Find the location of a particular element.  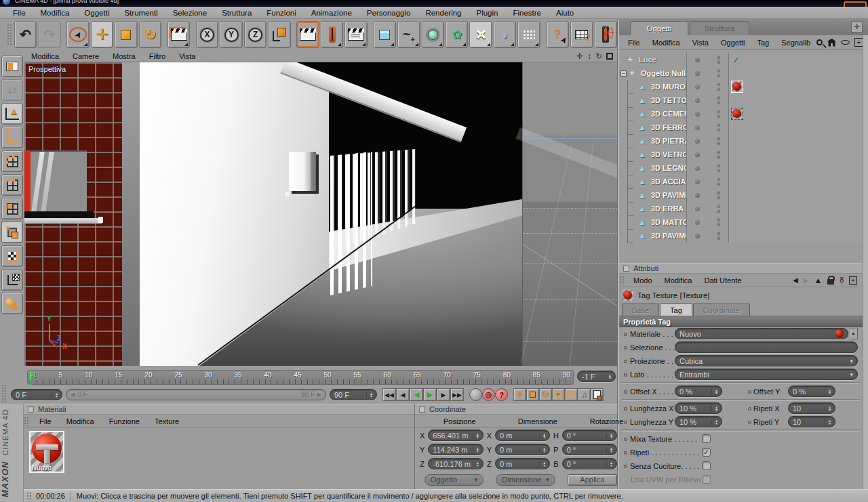

menu-oggetti: Oggetti is located at coordinates (96, 13).